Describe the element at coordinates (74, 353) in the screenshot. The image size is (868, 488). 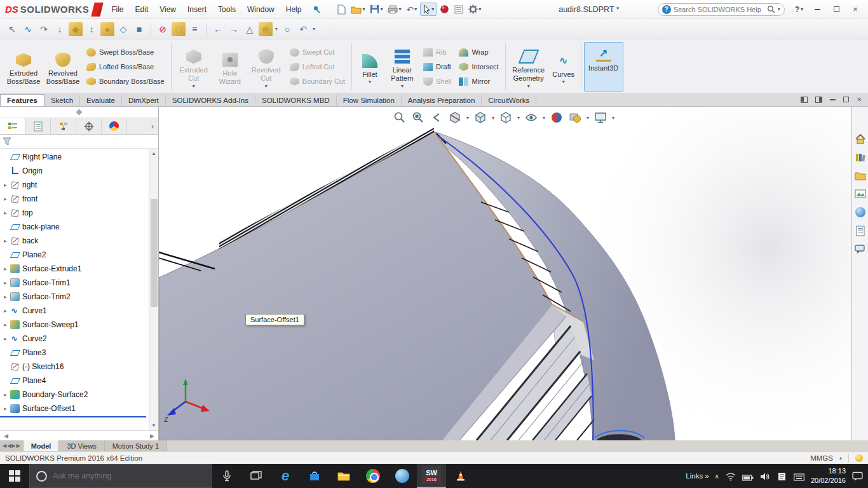
I see `tree-item: Plane3` at that location.